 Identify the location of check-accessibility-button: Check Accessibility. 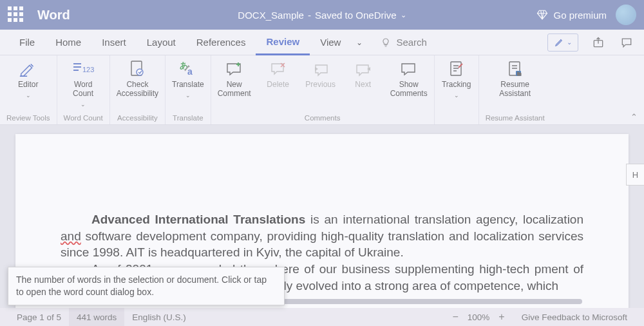
(138, 79).